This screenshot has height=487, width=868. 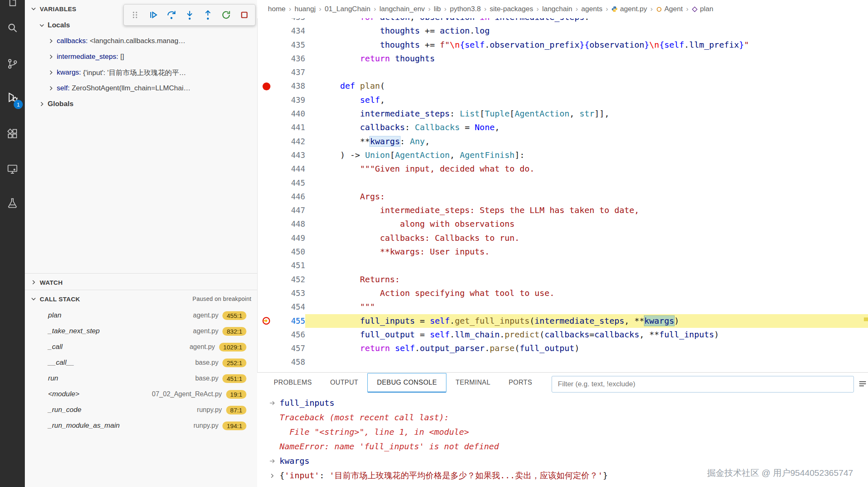 What do you see at coordinates (12, 134) in the screenshot?
I see `activity-extensions-button` at bounding box center [12, 134].